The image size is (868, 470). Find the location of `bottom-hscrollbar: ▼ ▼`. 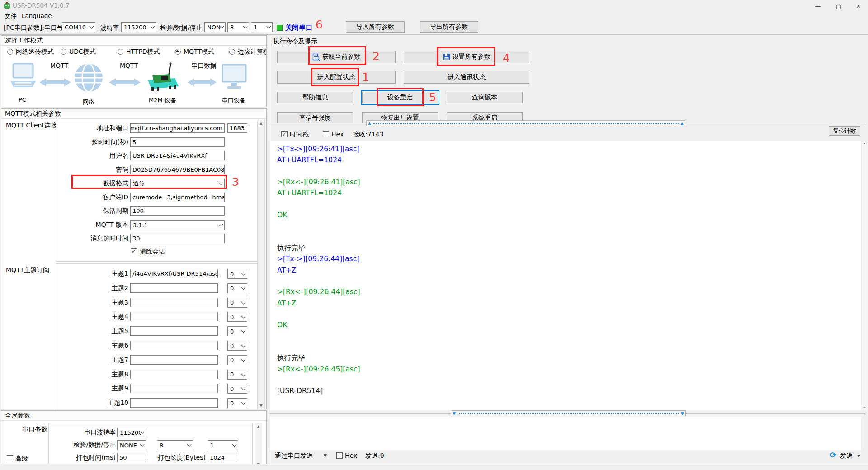

bottom-hscrollbar: ▼ ▼ is located at coordinates (568, 413).